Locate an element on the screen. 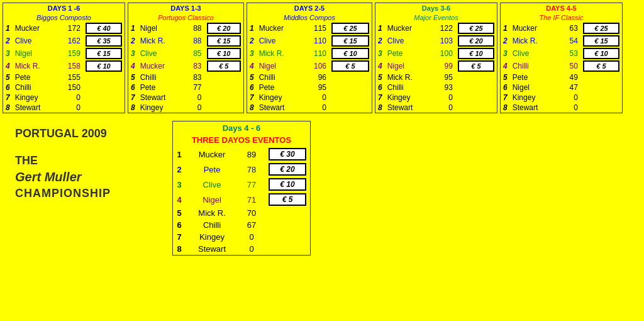 The height and width of the screenshot is (321, 644). prize-box: € 5 is located at coordinates (476, 66).